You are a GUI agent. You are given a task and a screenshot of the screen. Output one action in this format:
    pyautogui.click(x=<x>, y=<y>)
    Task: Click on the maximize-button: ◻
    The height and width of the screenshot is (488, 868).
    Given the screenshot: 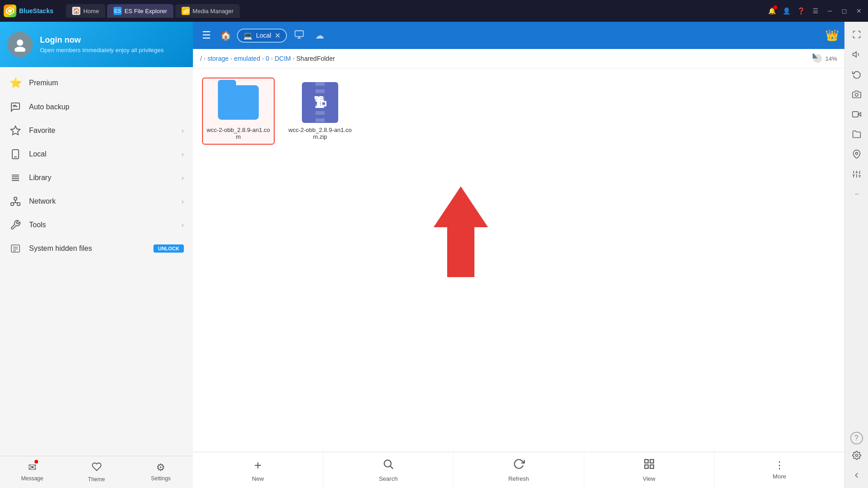 What is the action you would take?
    pyautogui.click(x=844, y=11)
    